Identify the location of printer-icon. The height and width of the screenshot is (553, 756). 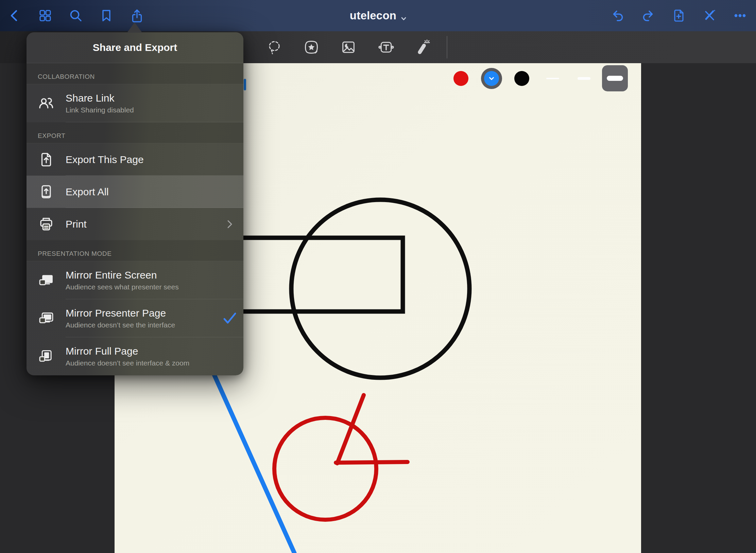
(46, 224).